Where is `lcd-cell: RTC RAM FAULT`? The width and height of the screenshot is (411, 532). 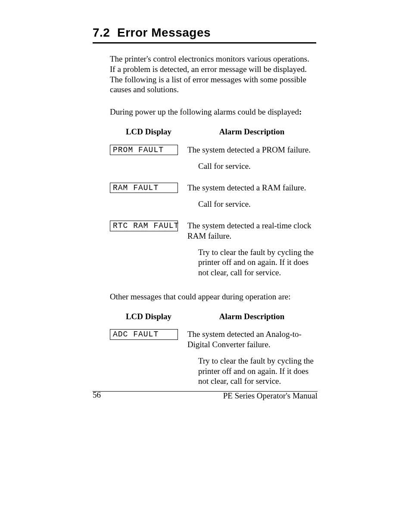
lcd-cell: RTC RAM FAULT is located at coordinates (149, 226).